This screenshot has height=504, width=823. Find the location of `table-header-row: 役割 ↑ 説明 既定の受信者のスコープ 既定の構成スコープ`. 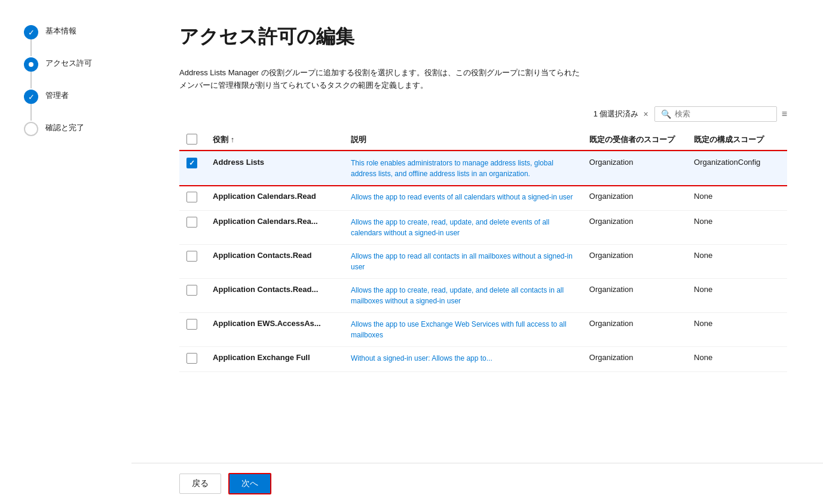

table-header-row: 役割 ↑ 説明 既定の受信者のスコープ 既定の構成スコープ is located at coordinates (483, 140).